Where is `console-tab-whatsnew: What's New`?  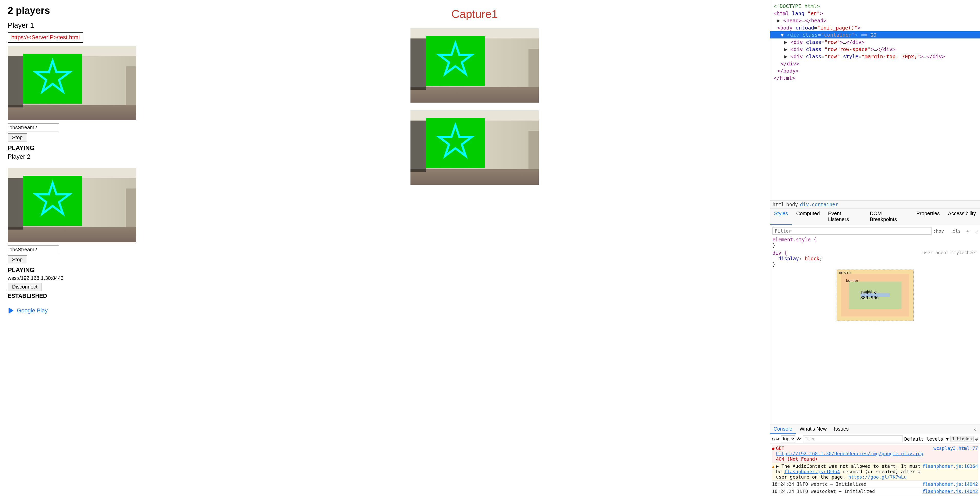
console-tab-whatsnew: What's New is located at coordinates (813, 429).